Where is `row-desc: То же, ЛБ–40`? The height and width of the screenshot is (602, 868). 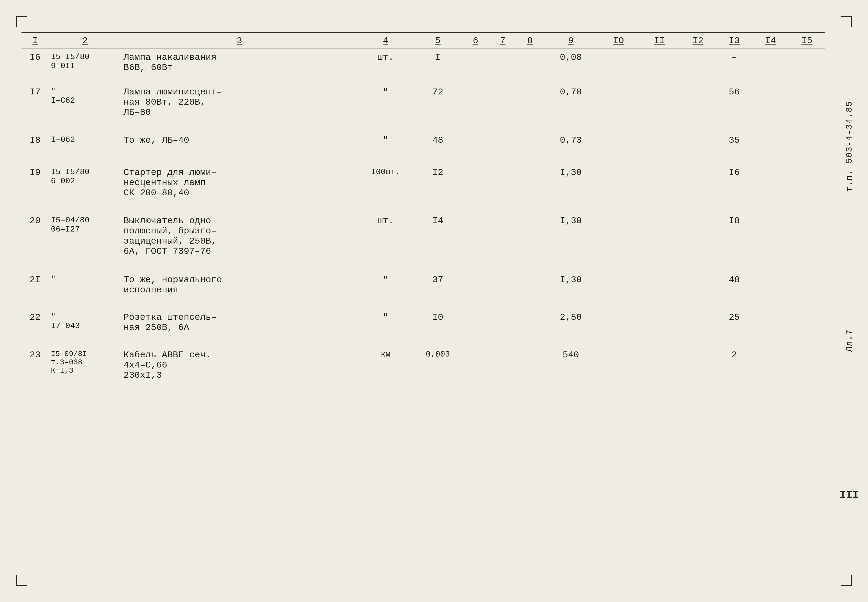
row-desc: То же, ЛБ–40 is located at coordinates (239, 148).